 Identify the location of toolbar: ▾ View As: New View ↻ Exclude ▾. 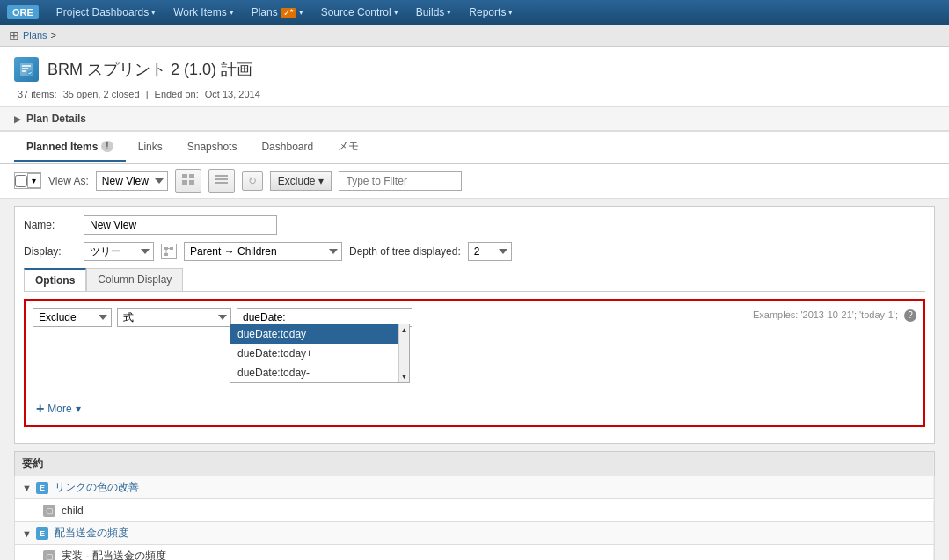
(475, 181).